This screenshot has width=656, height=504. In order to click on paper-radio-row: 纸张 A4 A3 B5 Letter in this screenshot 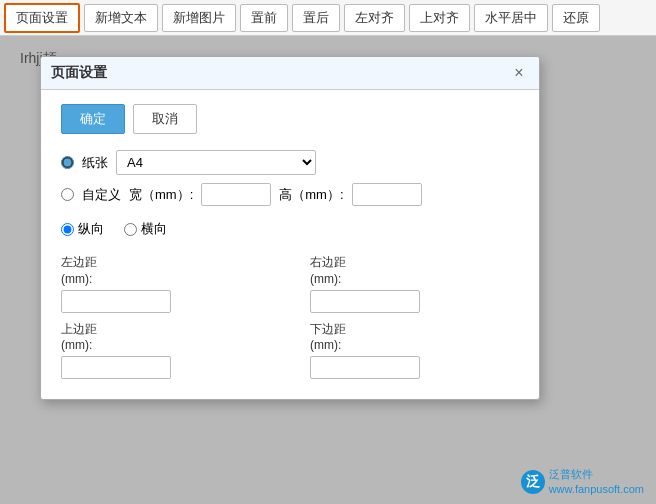, I will do `click(290, 162)`.